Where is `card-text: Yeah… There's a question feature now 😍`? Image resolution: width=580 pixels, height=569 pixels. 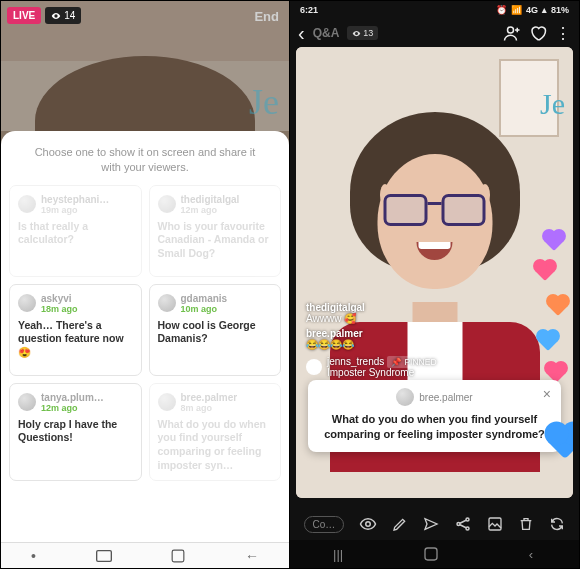 card-text: Yeah… There's a question feature now 😍 is located at coordinates (76, 340).